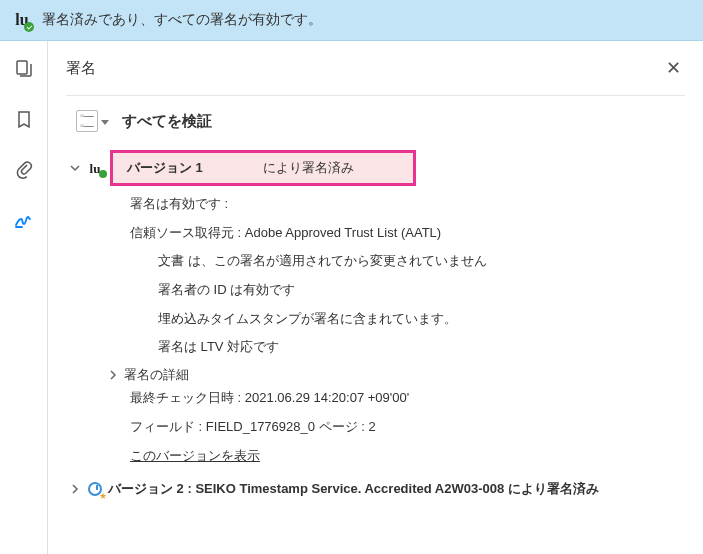  What do you see at coordinates (376, 119) in the screenshot?
I see `panel-toolbar: ▫—▫— すべてを検証` at bounding box center [376, 119].